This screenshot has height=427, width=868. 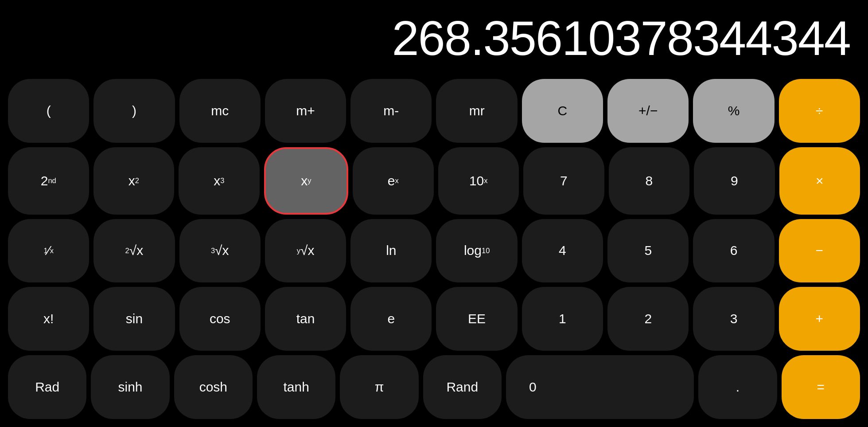 I want to click on six-button: 6, so click(x=734, y=251).